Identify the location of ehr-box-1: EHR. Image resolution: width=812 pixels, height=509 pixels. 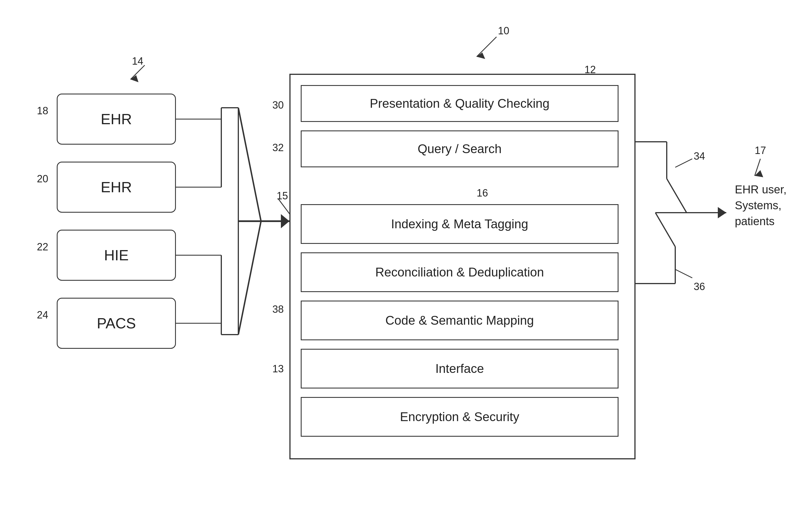
(116, 119).